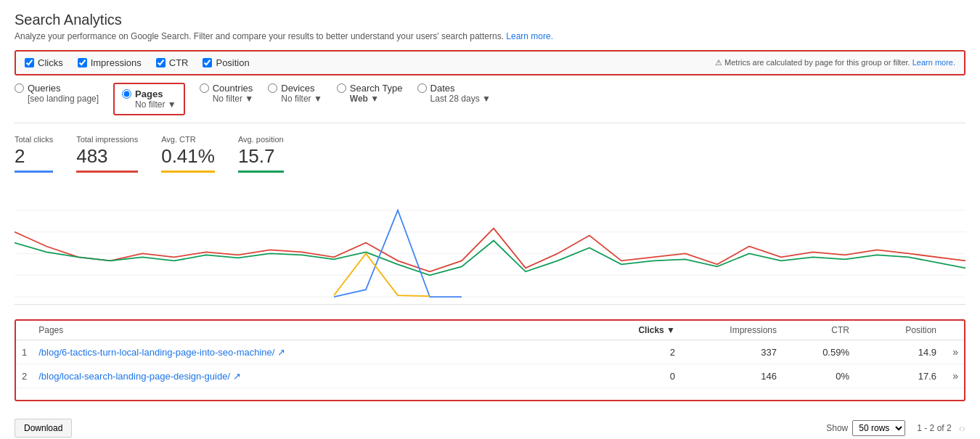  Describe the element at coordinates (953, 353) in the screenshot. I see `row-1-nav: »` at that location.